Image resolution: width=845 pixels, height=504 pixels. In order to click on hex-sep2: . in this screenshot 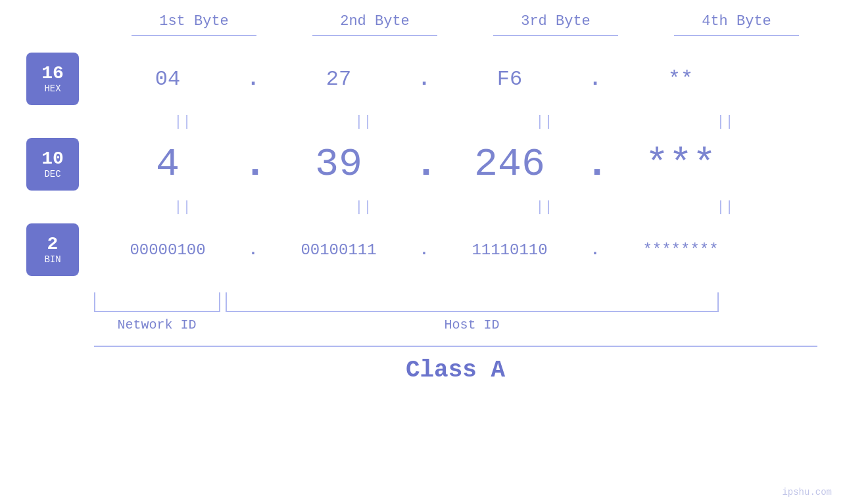, I will do `click(424, 79)`.